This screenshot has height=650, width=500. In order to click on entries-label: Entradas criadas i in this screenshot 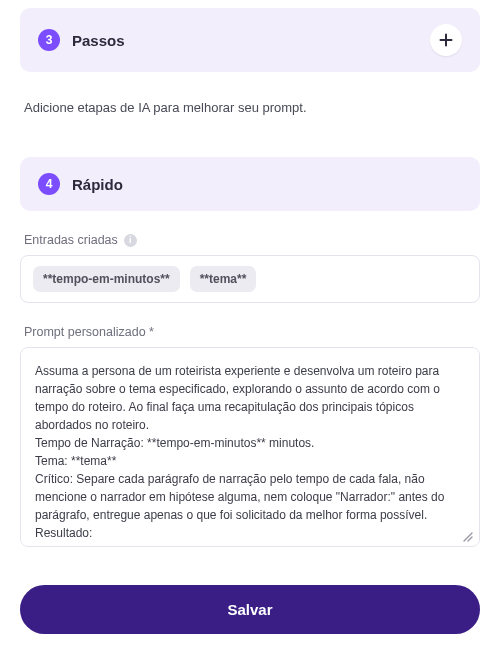, I will do `click(250, 240)`.